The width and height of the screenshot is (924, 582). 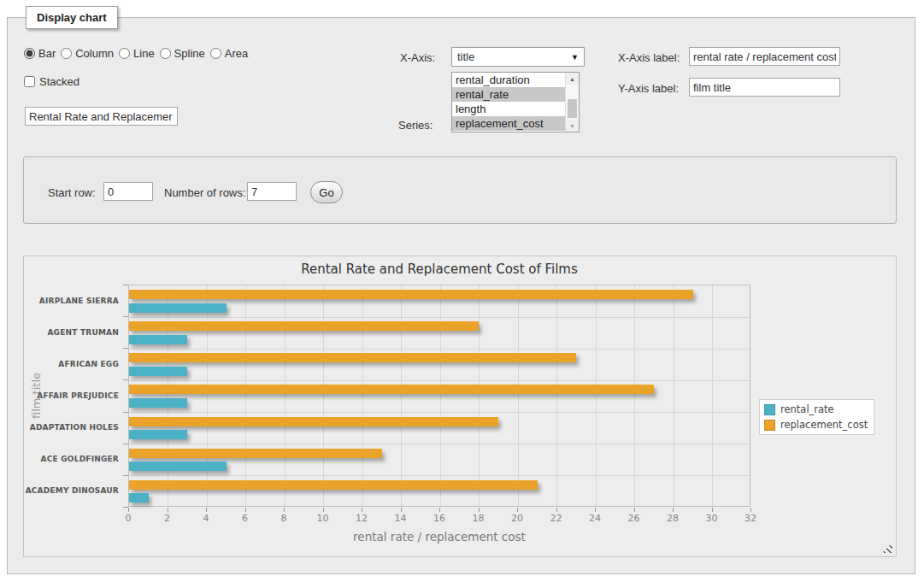 What do you see at coordinates (190, 53) in the screenshot?
I see `radio-label: Spline` at bounding box center [190, 53].